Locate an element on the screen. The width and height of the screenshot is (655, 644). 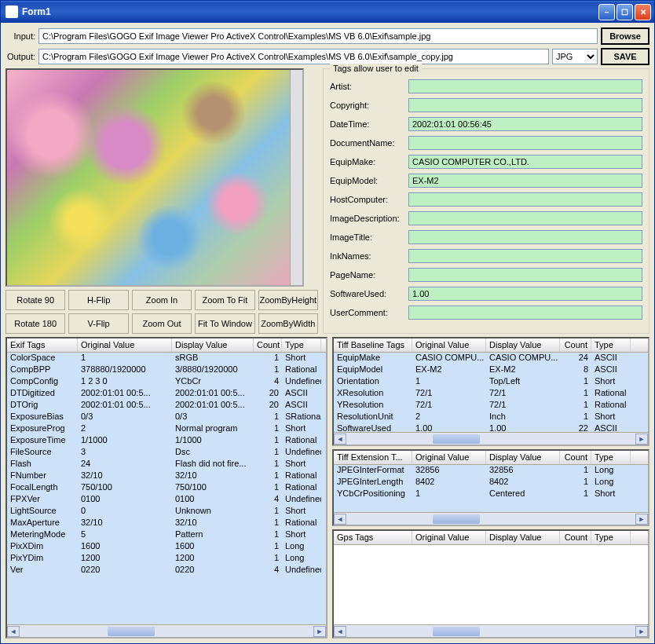
tag-label: Copyright: is located at coordinates (368, 105).